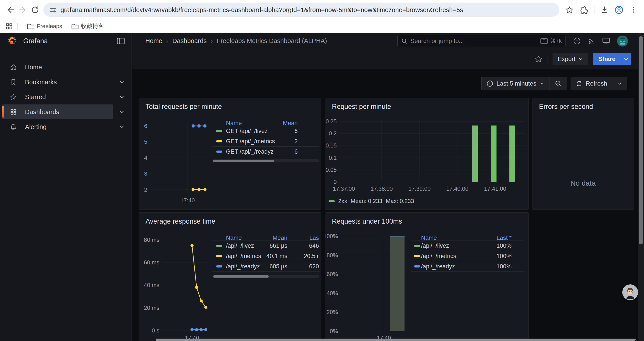 The width and height of the screenshot is (644, 341). What do you see at coordinates (427, 277) in the screenshot?
I see `panel-requests-under-100ms: 100%80%60%40%20%0%17:40 Requests under 1…` at bounding box center [427, 277].